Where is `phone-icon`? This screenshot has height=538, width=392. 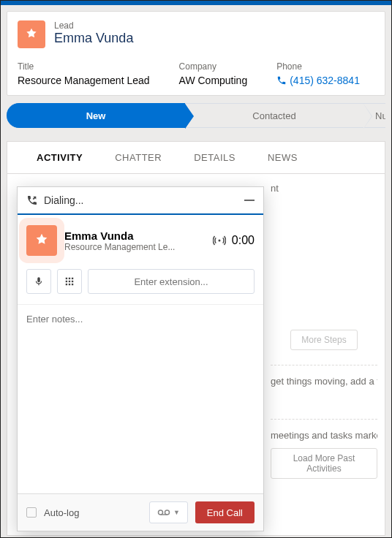 phone-icon is located at coordinates (282, 80).